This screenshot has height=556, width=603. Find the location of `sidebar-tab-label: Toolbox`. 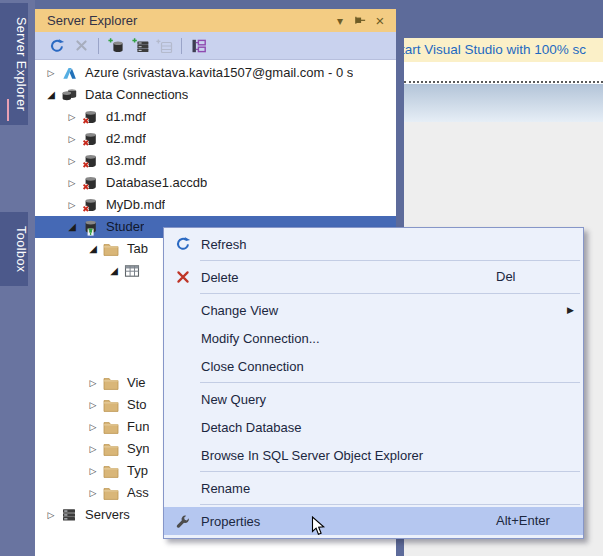

sidebar-tab-label: Toolbox is located at coordinates (21, 250).